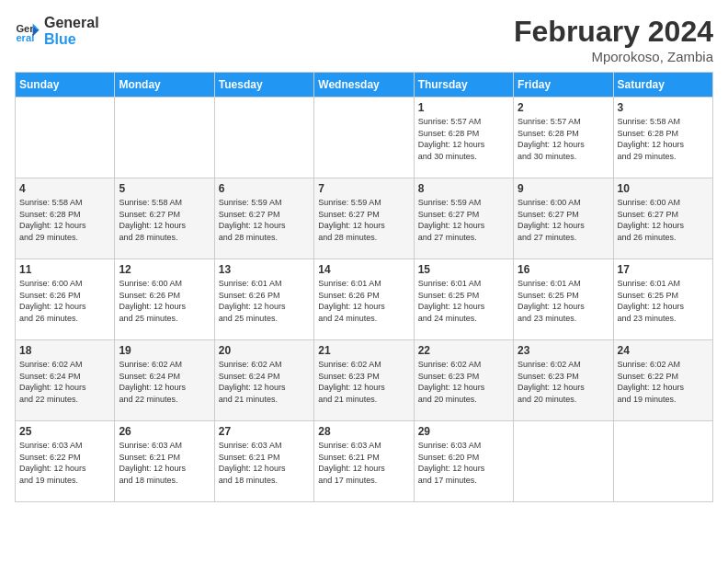  What do you see at coordinates (664, 189) in the screenshot?
I see `day-number: 10` at bounding box center [664, 189].